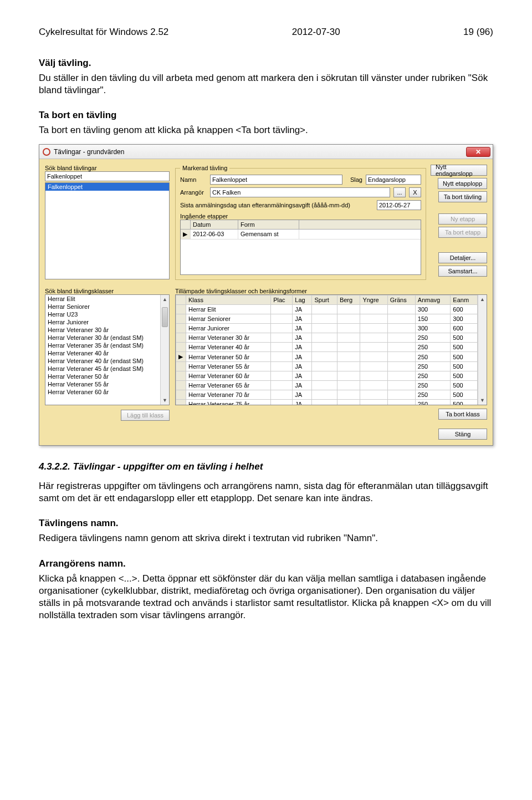 The width and height of the screenshot is (532, 800). I want to click on list-item: Herrar Veteraner 40 år, so click(108, 353).